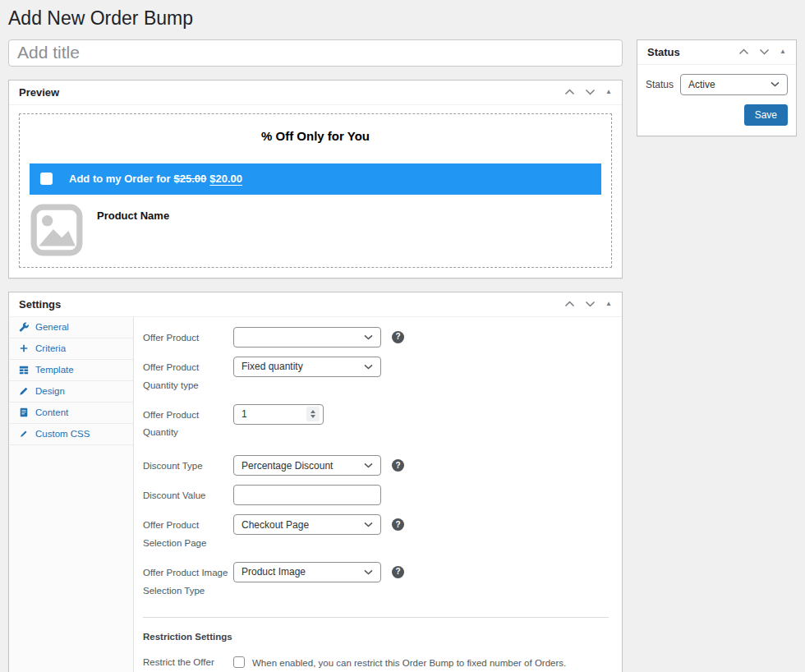 The image size is (805, 672). I want to click on bump-offer-label: Add to my Order for, so click(120, 179).